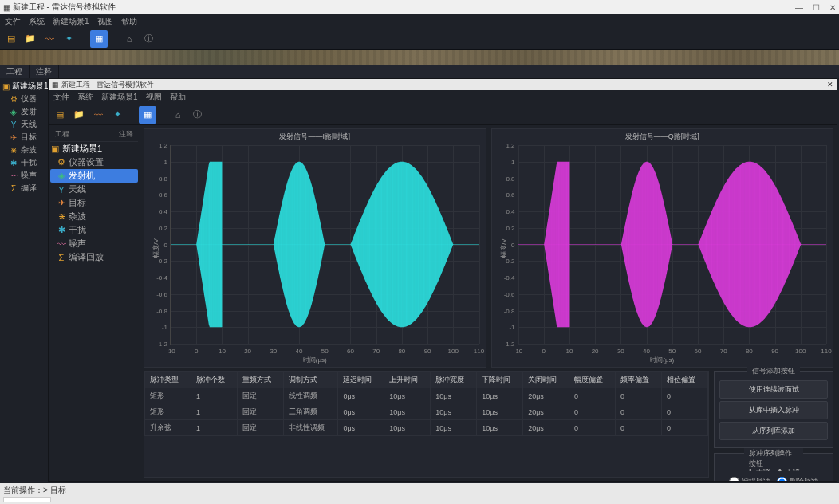  What do you see at coordinates (443, 97) in the screenshot?
I see `inner-menubar: 文件 系统 新建场景1 视图 帮助` at bounding box center [443, 97].